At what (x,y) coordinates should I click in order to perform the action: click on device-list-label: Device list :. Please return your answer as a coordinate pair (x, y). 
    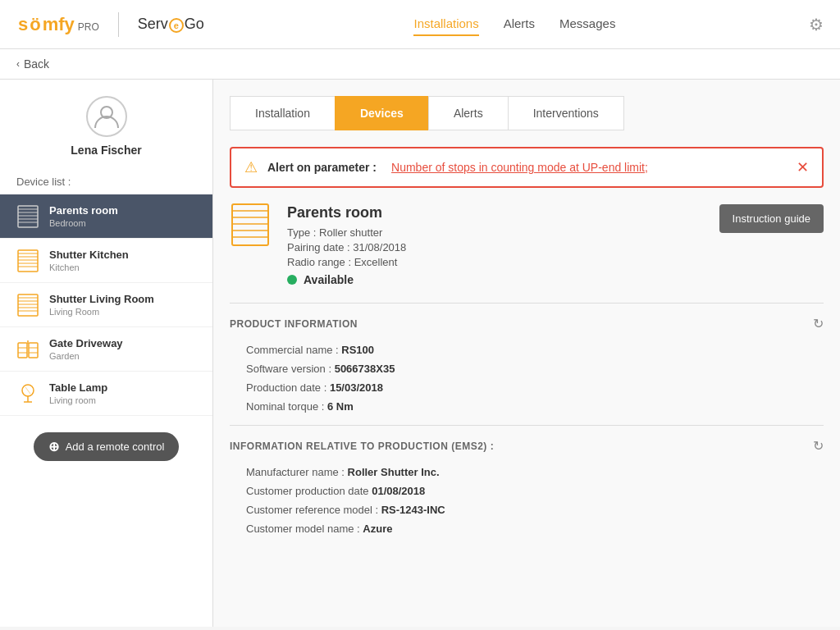
    Looking at the image, I should click on (107, 182).